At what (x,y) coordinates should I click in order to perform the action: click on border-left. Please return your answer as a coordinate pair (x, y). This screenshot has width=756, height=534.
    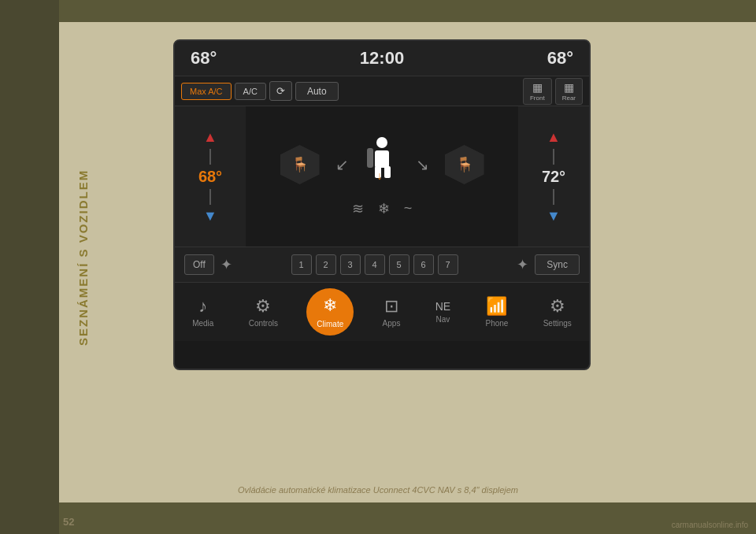
    Looking at the image, I should click on (30, 267).